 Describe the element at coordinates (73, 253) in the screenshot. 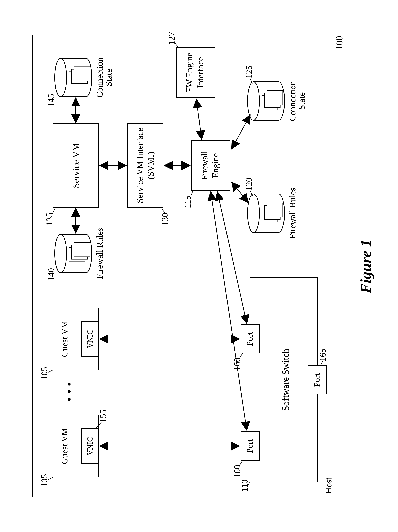

I see `firewall-rules-top` at that location.